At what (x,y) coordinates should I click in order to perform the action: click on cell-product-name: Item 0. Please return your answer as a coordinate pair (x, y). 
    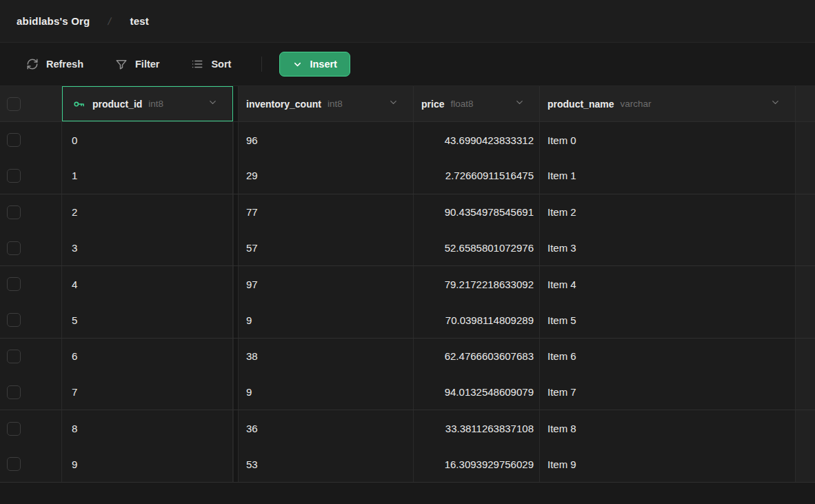
    Looking at the image, I should click on (667, 140).